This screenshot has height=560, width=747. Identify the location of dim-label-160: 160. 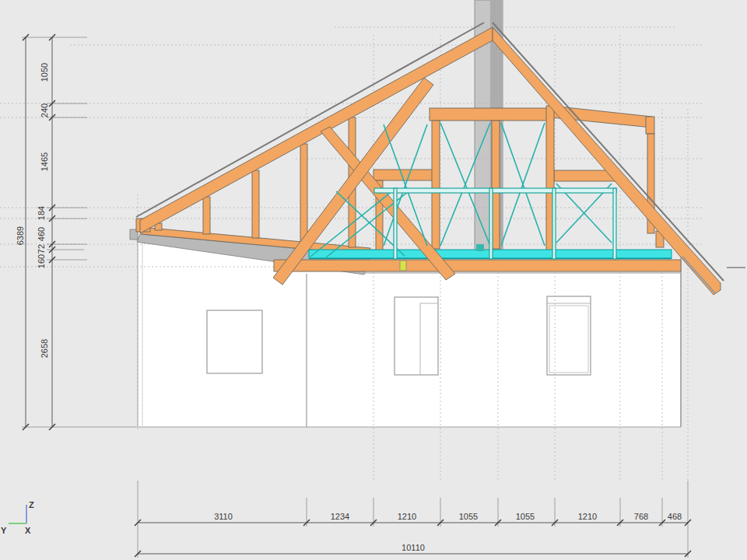
(41, 261).